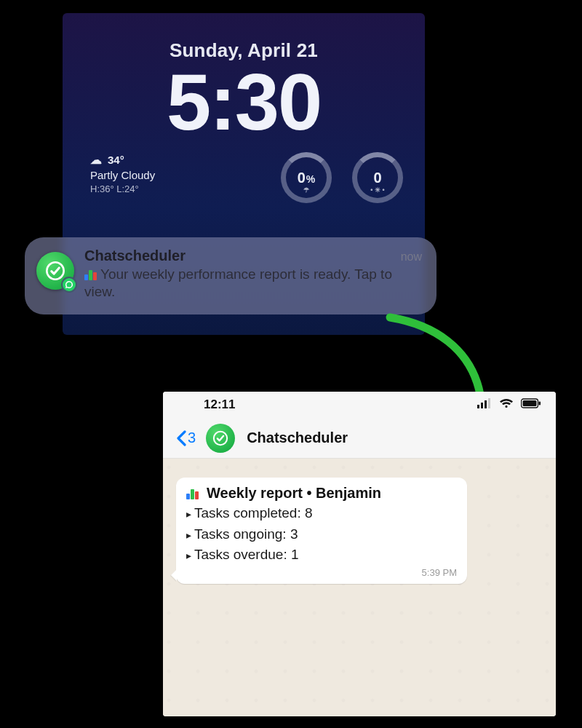 This screenshot has width=582, height=728. Describe the element at coordinates (322, 494) in the screenshot. I see `message-title: Weekly report • Benjamin` at that location.